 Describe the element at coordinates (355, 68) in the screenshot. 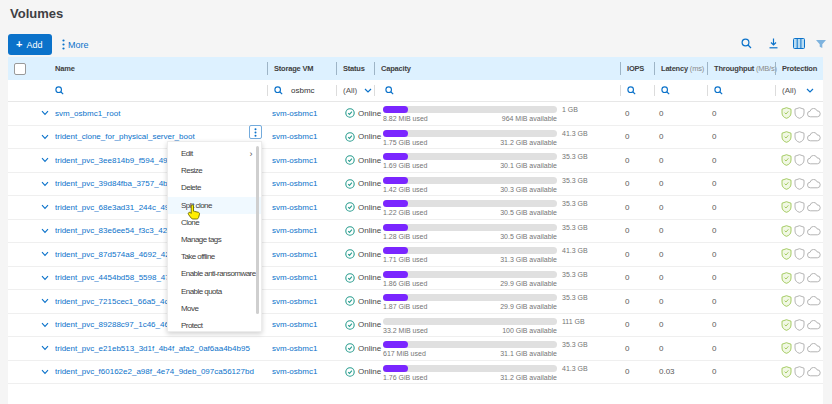

I see `col-status: Status` at that location.